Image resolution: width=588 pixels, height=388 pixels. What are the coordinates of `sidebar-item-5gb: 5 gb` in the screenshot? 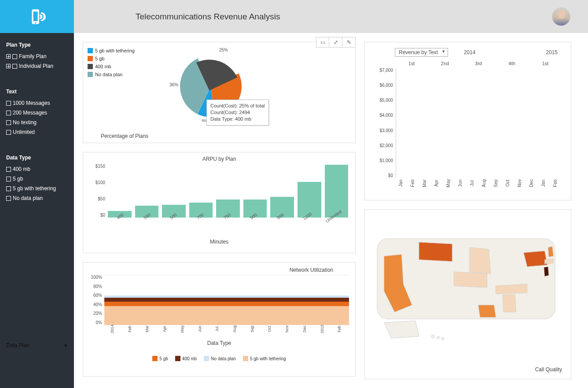 It's located at (37, 179).